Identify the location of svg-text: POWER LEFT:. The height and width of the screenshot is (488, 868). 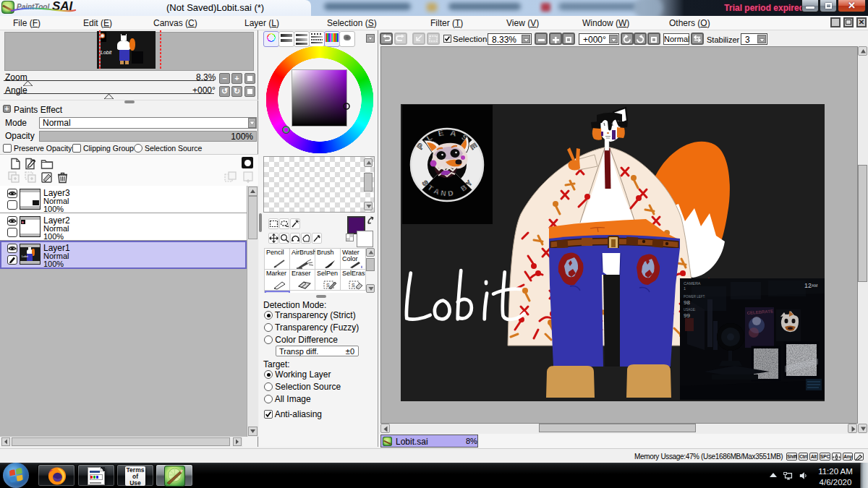
(694, 296).